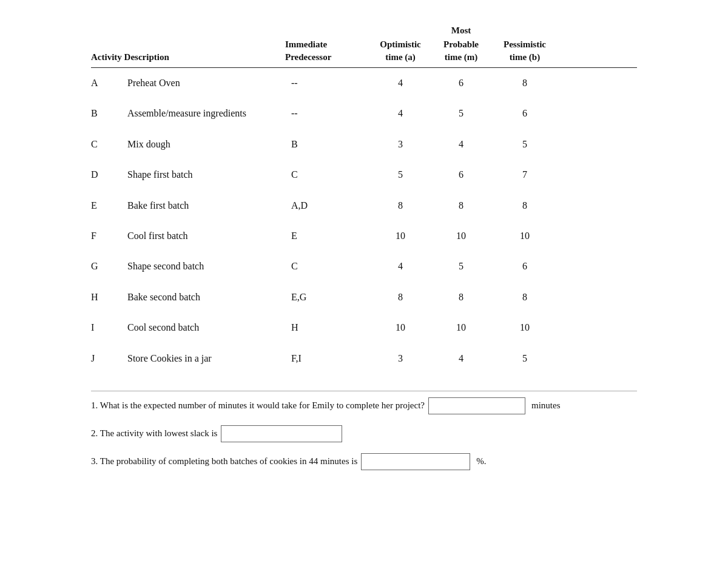 This screenshot has height=580, width=728. Describe the element at coordinates (525, 45) in the screenshot. I see `pessimistic-label: Pessimistic` at that location.